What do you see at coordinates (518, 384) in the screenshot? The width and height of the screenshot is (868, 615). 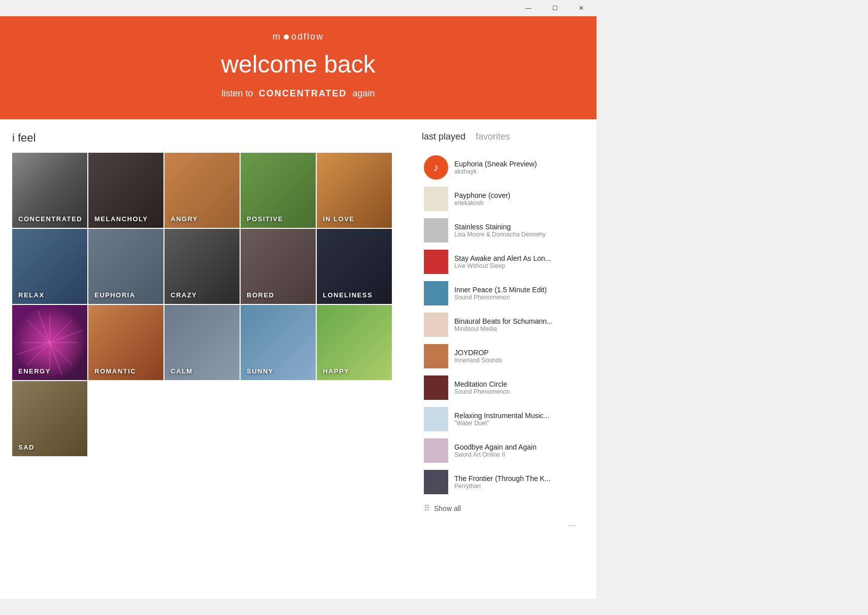 I see `track-title: Meditation Circle` at bounding box center [518, 384].